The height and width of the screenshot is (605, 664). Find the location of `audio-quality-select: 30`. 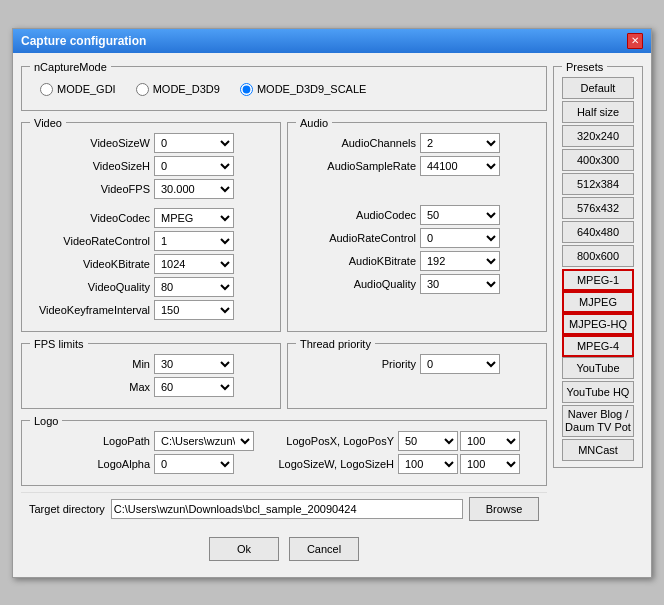

audio-quality-select: 30 is located at coordinates (460, 284).